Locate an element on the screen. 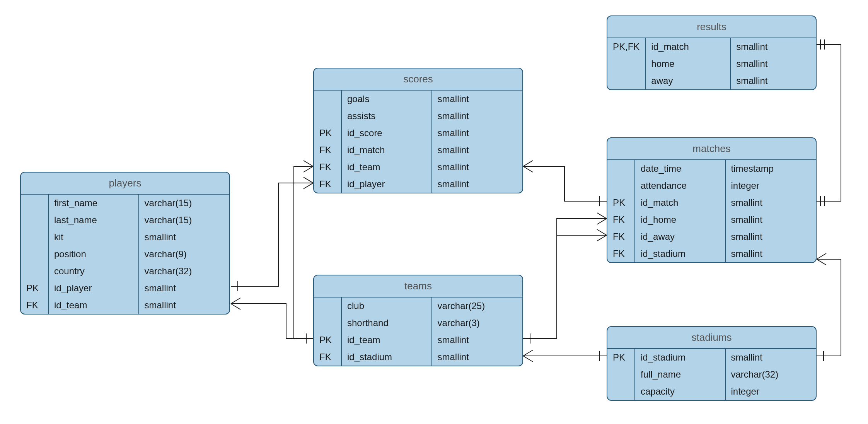  type-column: varchar(15) varchar(15) smallint varchar… is located at coordinates (184, 254).